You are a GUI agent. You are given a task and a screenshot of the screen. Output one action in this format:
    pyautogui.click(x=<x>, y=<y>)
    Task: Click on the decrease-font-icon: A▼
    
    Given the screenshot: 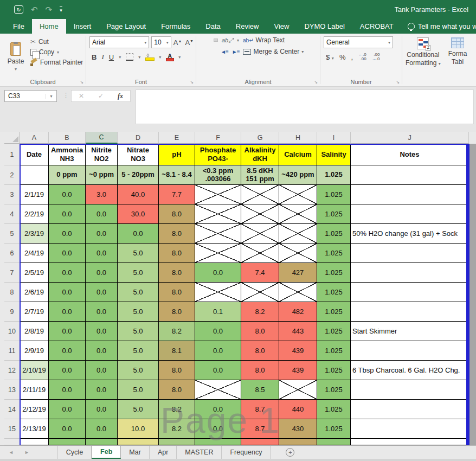 What is the action you would take?
    pyautogui.click(x=189, y=42)
    